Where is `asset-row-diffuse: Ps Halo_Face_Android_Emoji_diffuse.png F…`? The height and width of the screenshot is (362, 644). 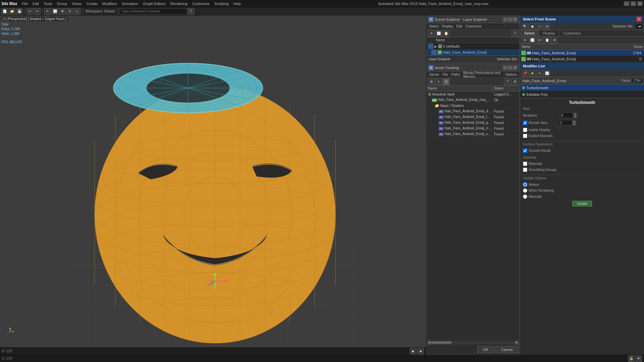 asset-row-diffuse: Ps Halo_Face_Android_Emoji_diffuse.png F… is located at coordinates (473, 111).